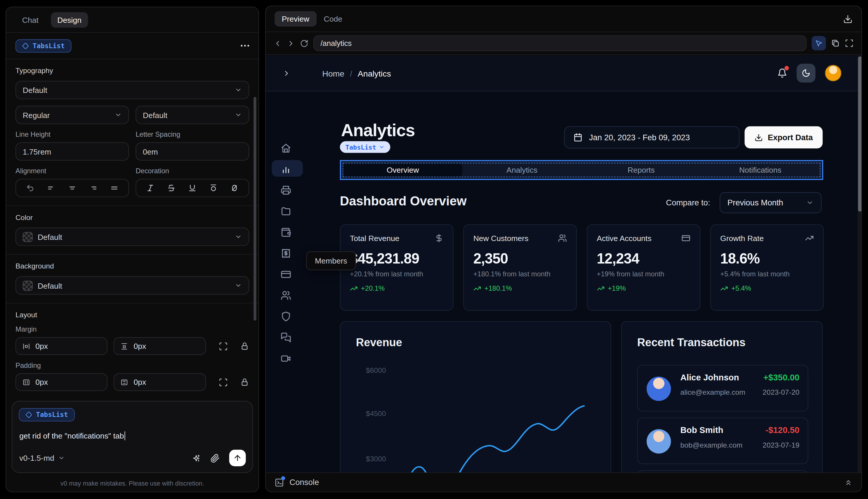 The image size is (868, 499). Describe the element at coordinates (37, 458) in the screenshot. I see `model-name: v0-1.5-md` at that location.